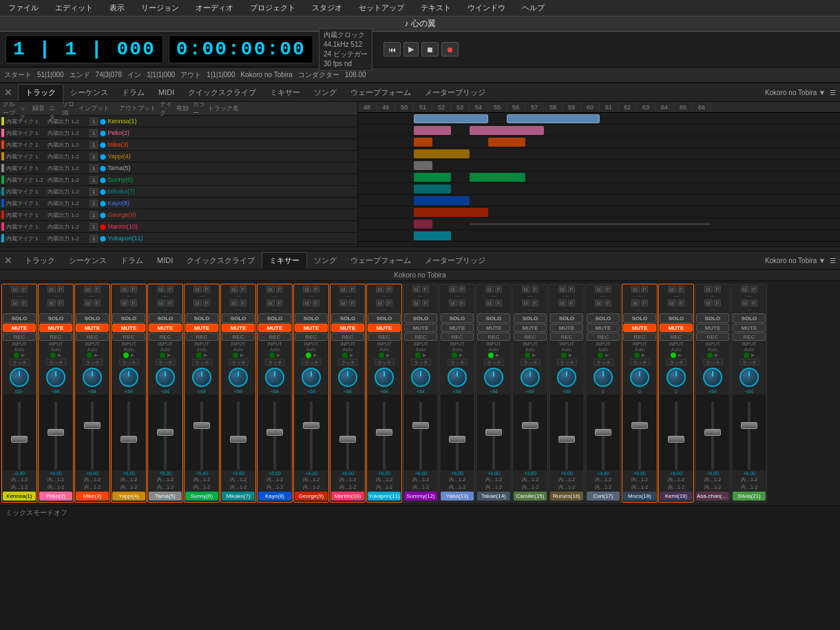  What do you see at coordinates (19, 496) in the screenshot?
I see `ch-name-0: Kennoa(1)` at bounding box center [19, 496].